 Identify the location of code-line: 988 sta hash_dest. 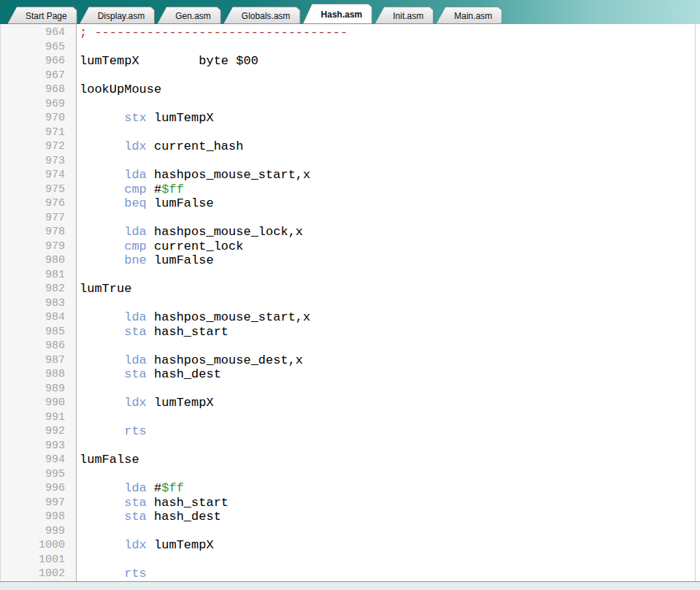
(350, 375).